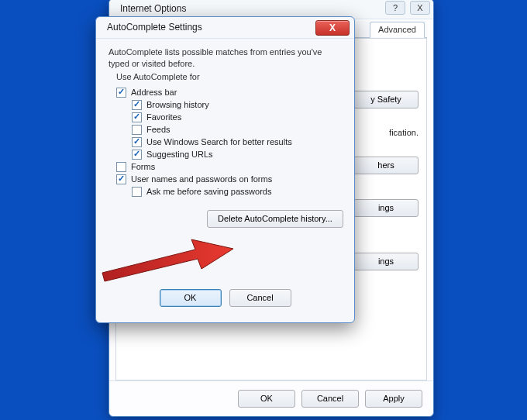  Describe the element at coordinates (202, 179) in the screenshot. I see `checkbox-label: User names and passwords on forms` at that location.